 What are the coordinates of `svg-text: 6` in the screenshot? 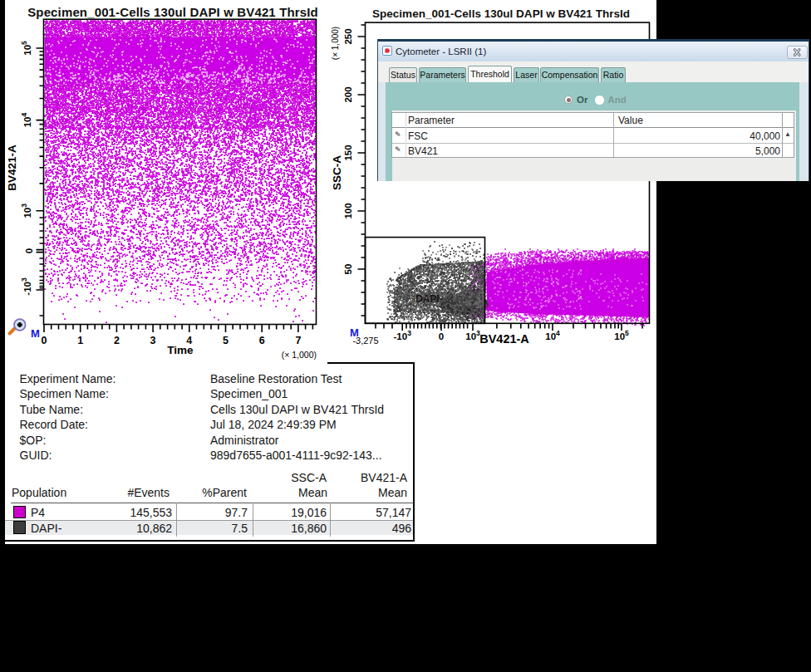 It's located at (263, 341).